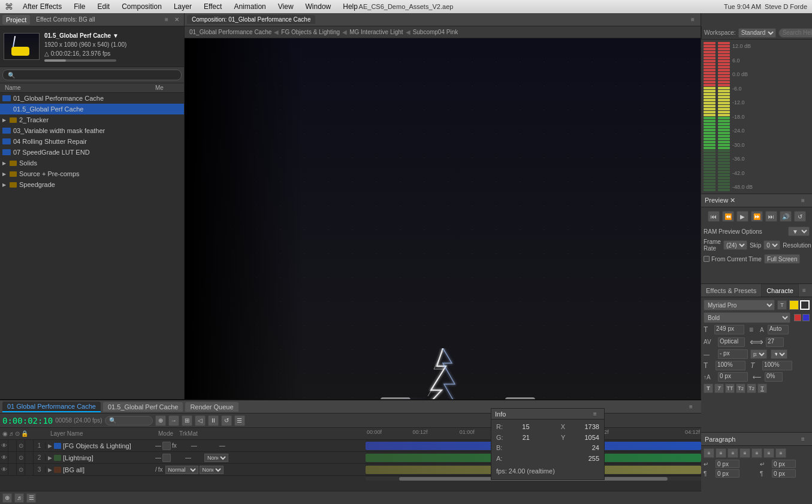  I want to click on menu-file: File, so click(79, 7).